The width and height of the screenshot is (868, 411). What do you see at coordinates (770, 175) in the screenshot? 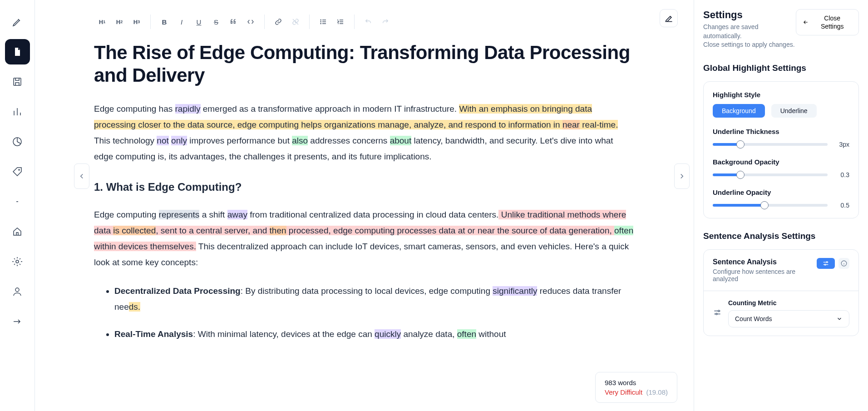
I see `bg-opacity-slider` at bounding box center [770, 175].